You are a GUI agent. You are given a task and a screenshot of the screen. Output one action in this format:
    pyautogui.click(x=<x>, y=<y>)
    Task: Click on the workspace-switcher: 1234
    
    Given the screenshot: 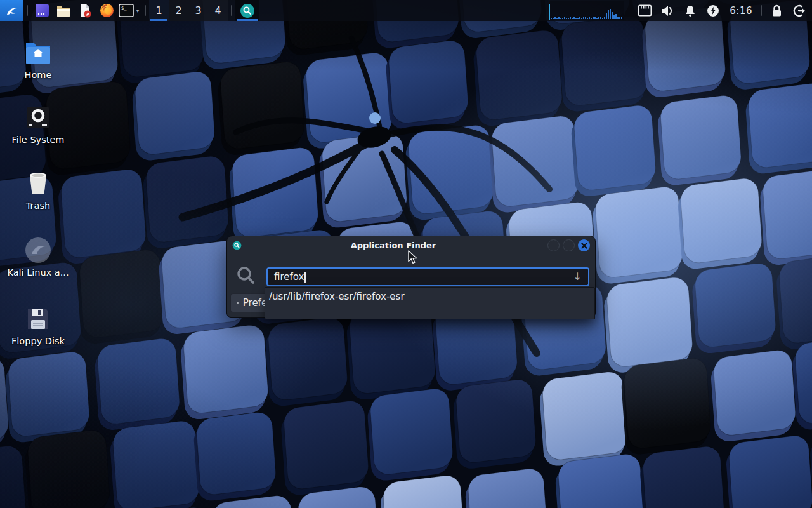 What is the action you would take?
    pyautogui.click(x=188, y=10)
    